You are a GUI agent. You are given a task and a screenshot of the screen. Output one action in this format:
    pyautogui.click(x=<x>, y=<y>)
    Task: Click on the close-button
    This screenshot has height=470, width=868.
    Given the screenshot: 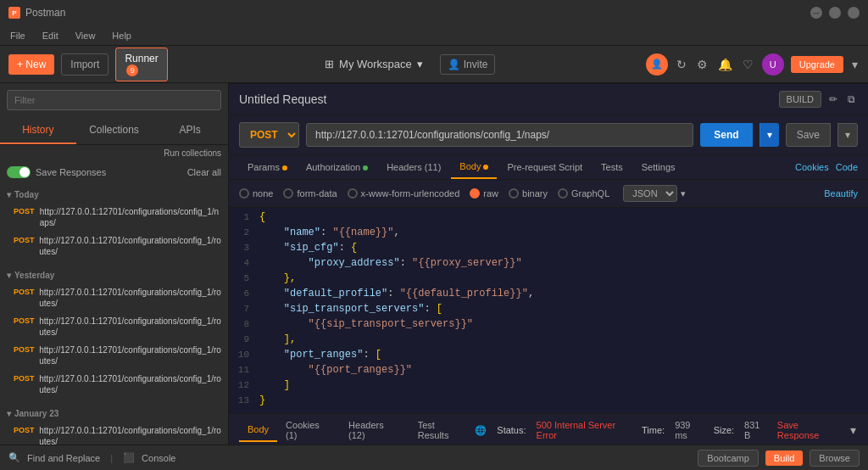 What is the action you would take?
    pyautogui.click(x=854, y=13)
    